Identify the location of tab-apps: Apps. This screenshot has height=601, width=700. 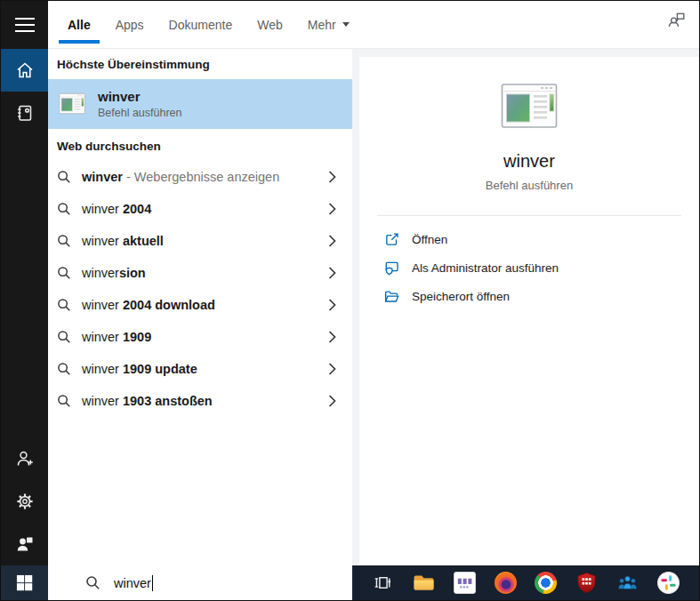
(130, 25).